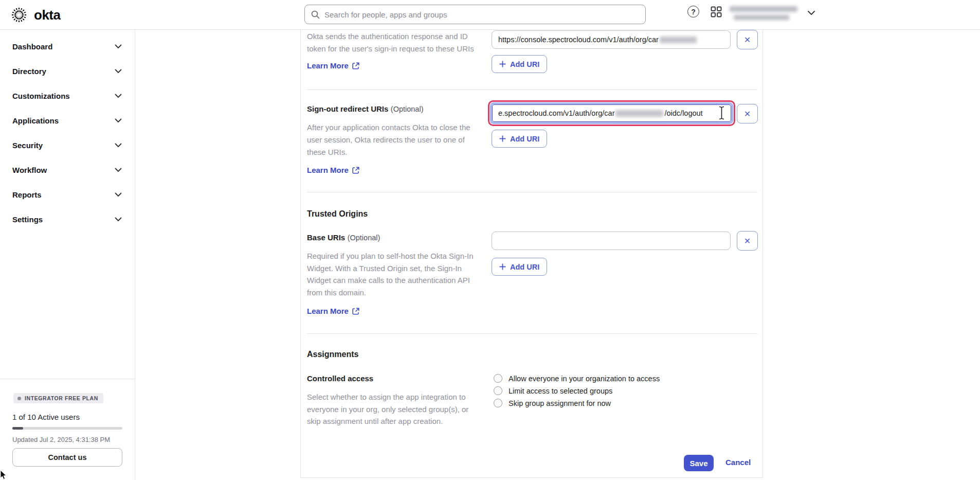 Image resolution: width=980 pixels, height=480 pixels. Describe the element at coordinates (693, 11) in the screenshot. I see `help-icon: ?` at that location.